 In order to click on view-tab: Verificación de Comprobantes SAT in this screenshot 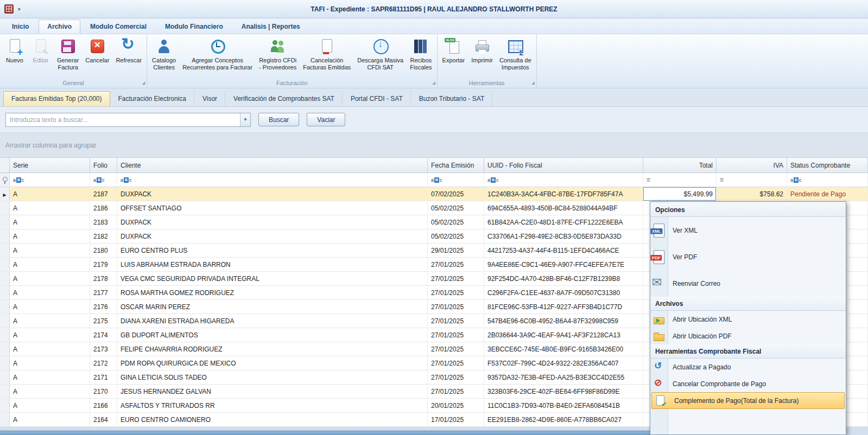, I will do `click(284, 99)`.